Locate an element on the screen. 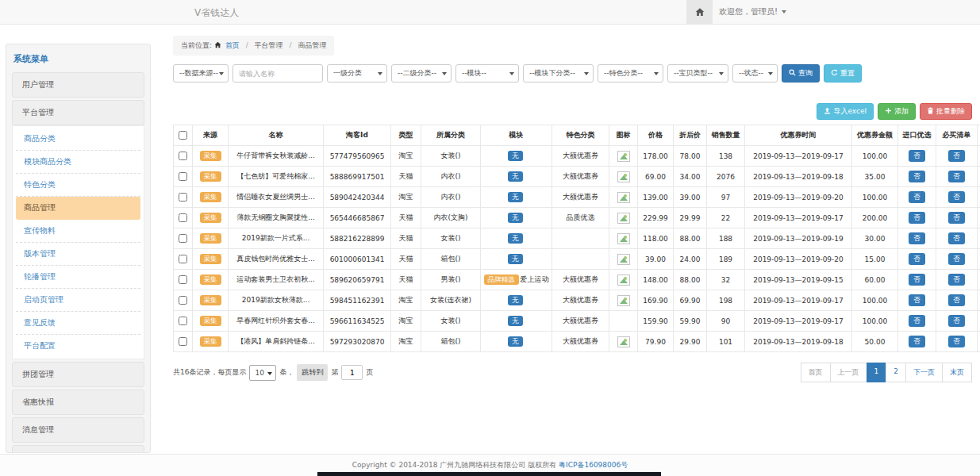 Image resolution: width=980 pixels, height=476 pixels. product-name: 情侣睡衣女夏丝绸男士... is located at coordinates (276, 198).